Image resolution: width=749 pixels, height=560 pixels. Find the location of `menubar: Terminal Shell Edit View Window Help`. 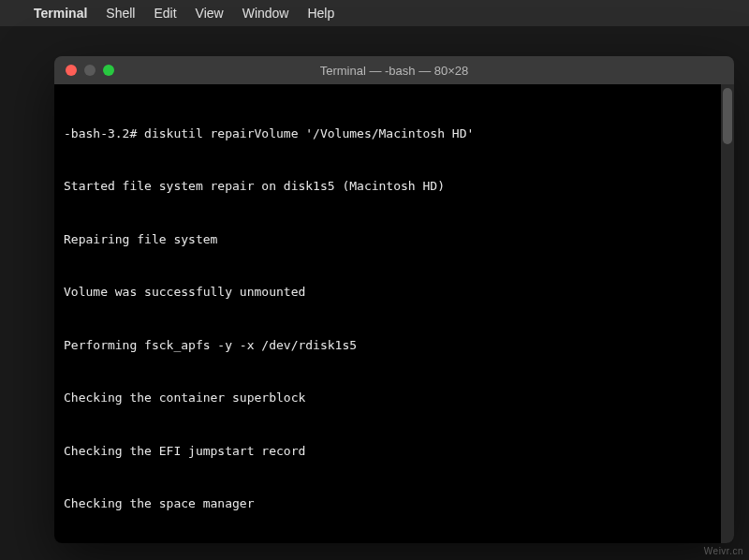

menubar: Terminal Shell Edit View Window Help is located at coordinates (374, 13).